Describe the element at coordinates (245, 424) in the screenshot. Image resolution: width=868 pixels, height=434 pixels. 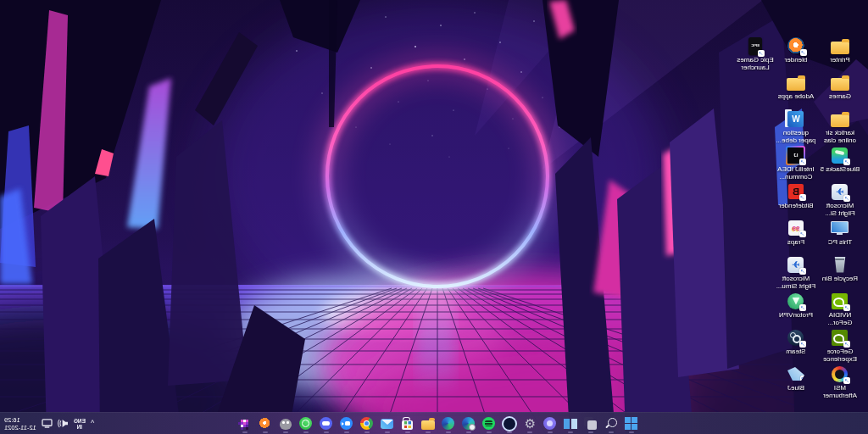
I see `pixel-game-button` at that location.